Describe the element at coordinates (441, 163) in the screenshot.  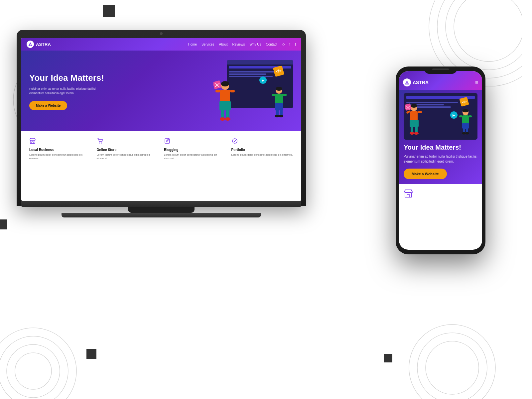
I see `phone: ASTRA ≡ ▶ </>` at that location.